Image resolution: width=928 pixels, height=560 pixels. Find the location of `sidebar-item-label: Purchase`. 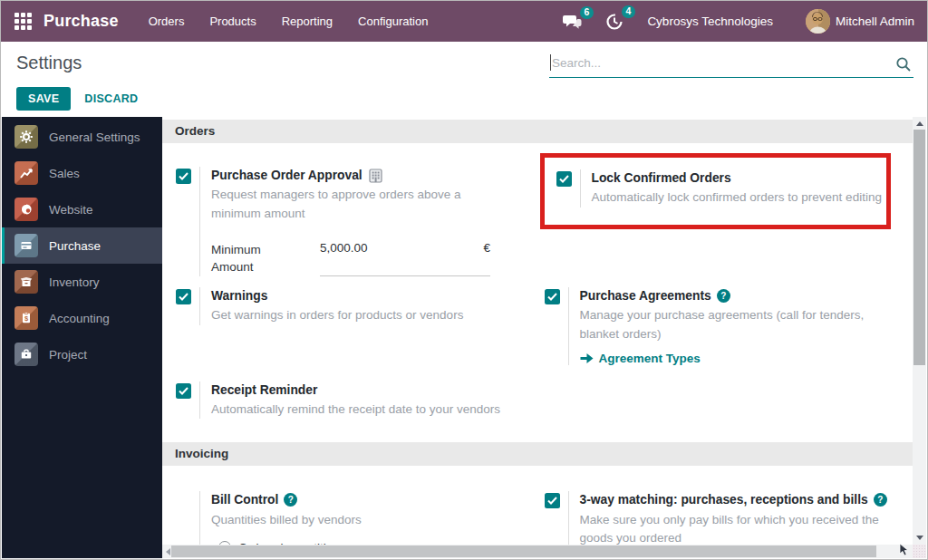

sidebar-item-label: Purchase is located at coordinates (74, 246).